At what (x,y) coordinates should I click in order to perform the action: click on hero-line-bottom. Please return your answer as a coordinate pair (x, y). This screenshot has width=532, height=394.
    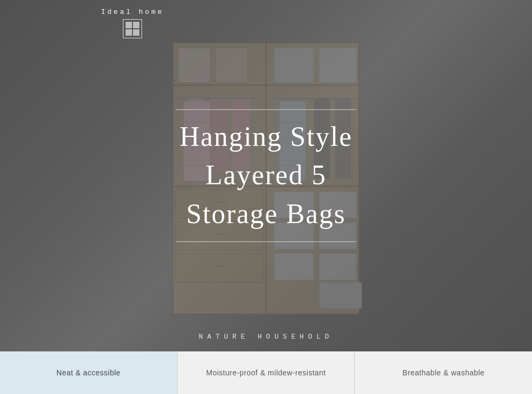
    Looking at the image, I should click on (266, 242).